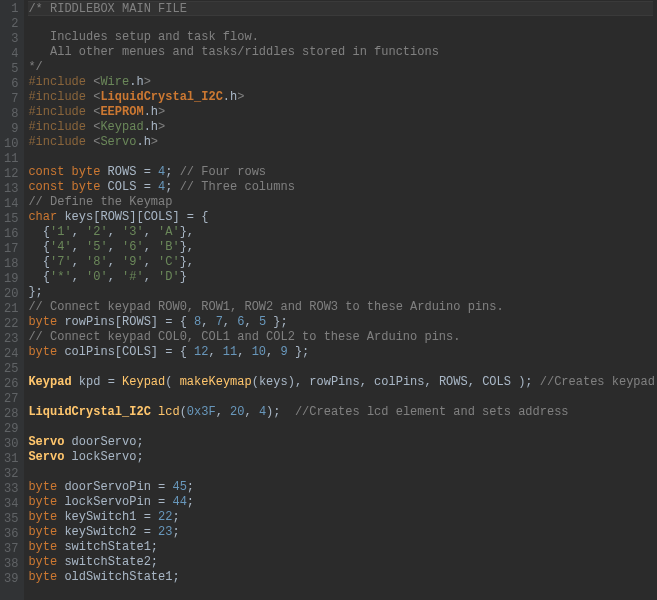  I want to click on line-number: 7, so click(11, 100).